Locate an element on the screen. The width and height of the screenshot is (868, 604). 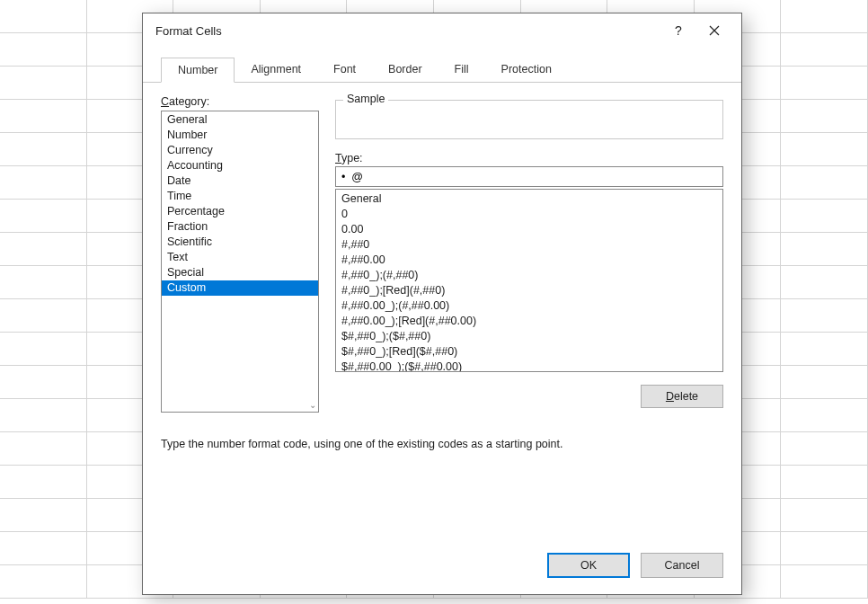
tab-fill: Fill is located at coordinates (462, 70).